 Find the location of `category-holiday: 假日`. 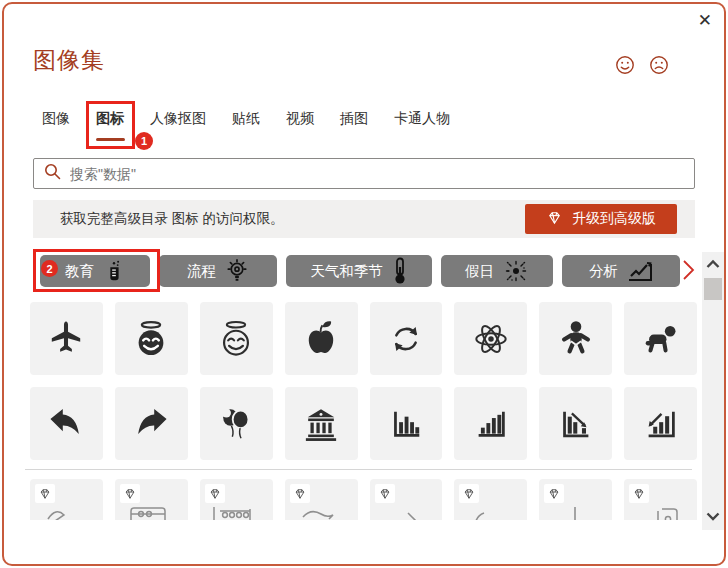

category-holiday: 假日 is located at coordinates (497, 271).